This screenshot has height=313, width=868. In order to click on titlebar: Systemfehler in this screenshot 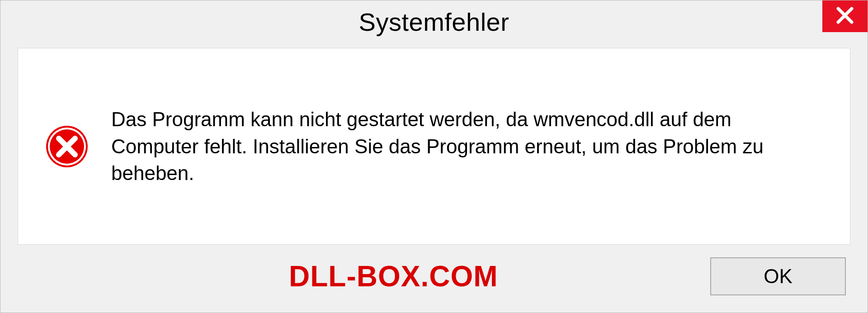, I will do `click(434, 22)`.